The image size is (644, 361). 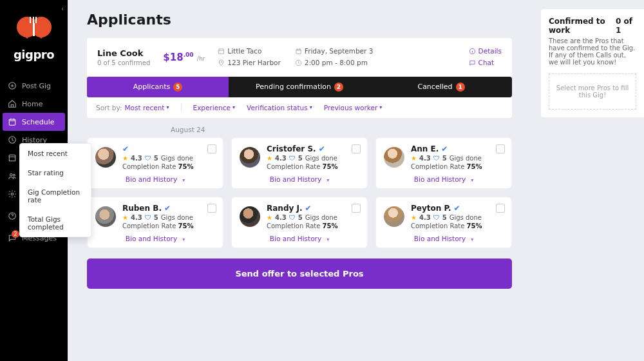 I want to click on sort-dropdown-trigger: Most recent ▾, so click(x=147, y=108).